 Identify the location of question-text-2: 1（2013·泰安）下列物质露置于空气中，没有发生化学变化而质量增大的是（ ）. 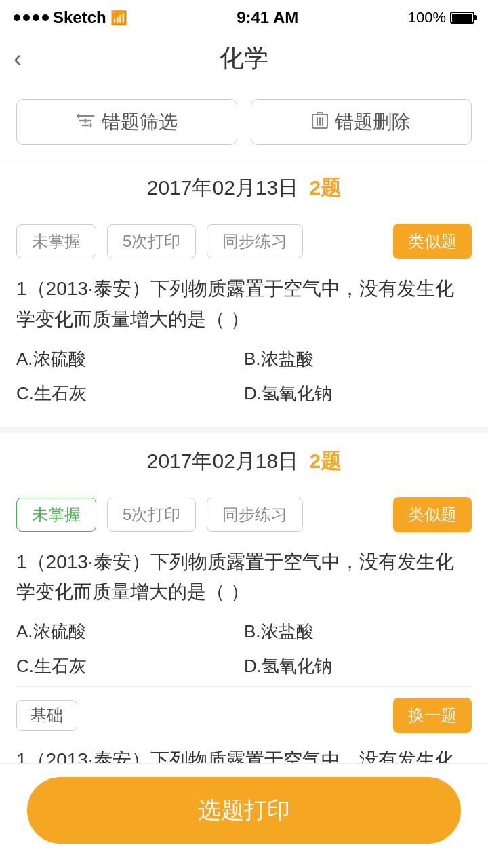
(244, 580).